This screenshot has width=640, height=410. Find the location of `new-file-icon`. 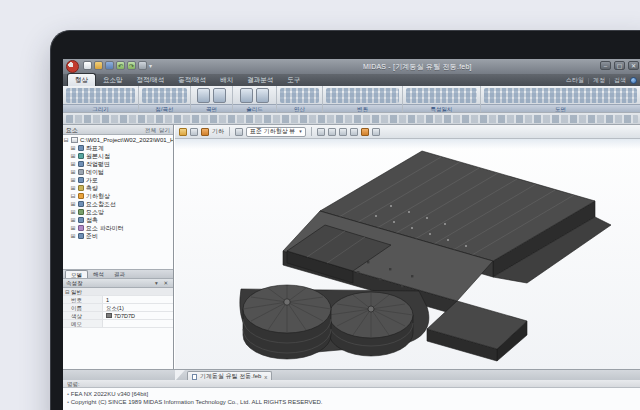

new-file-icon is located at coordinates (88, 66).